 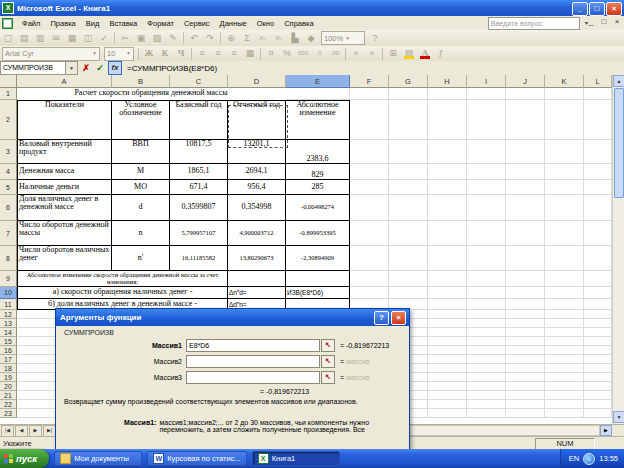 I want to click on save-icon: ▥, so click(x=40, y=38).